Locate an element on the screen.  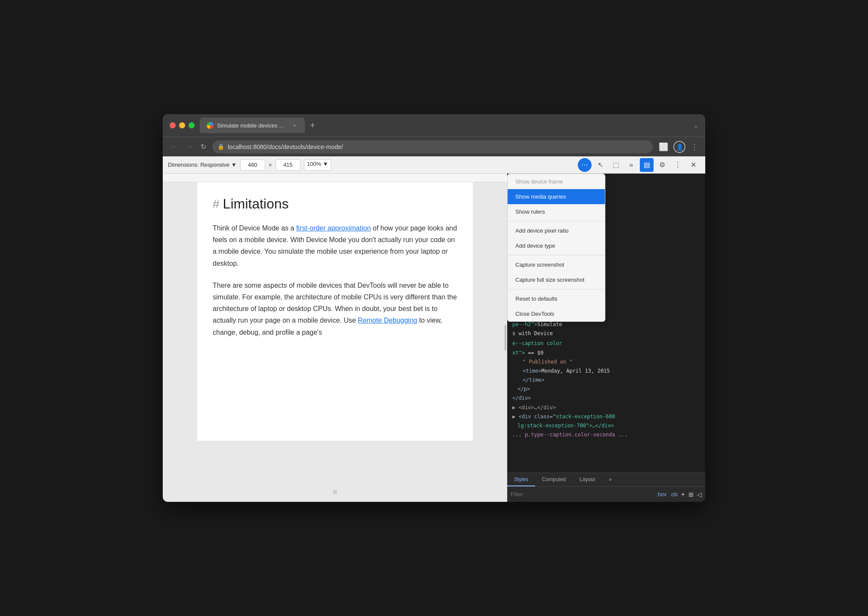
ruler-bar is located at coordinates (335, 178).